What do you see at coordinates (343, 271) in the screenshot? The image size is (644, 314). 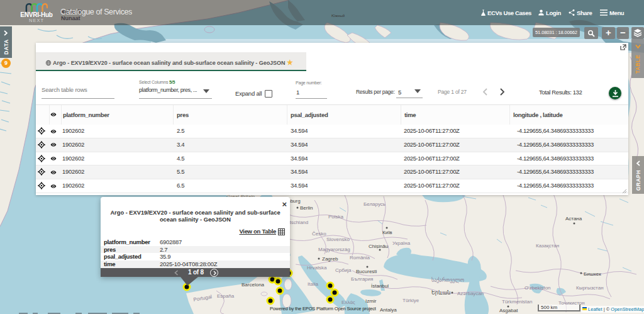 I see `svg-text: Србија` at bounding box center [343, 271].